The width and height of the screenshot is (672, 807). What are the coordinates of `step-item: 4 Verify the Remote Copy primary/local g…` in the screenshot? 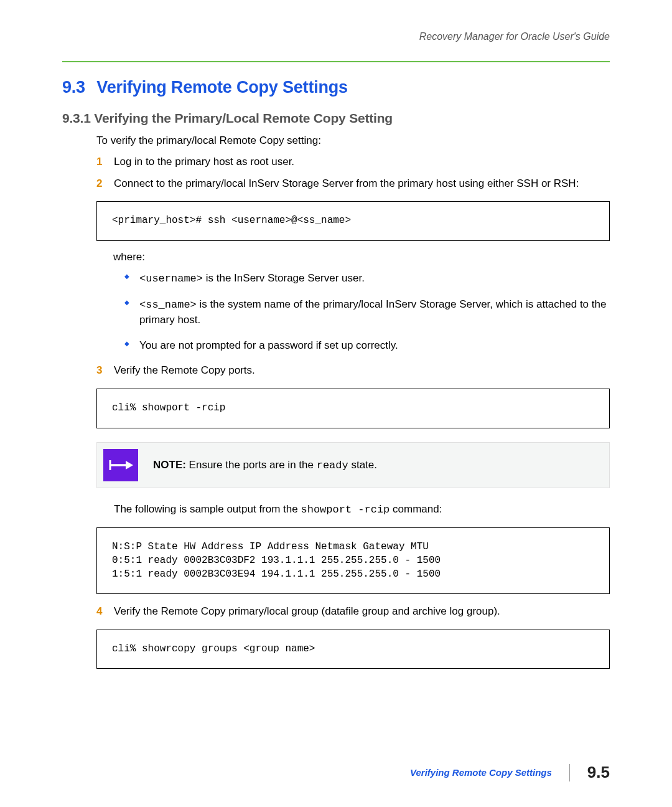 It's located at (353, 611).